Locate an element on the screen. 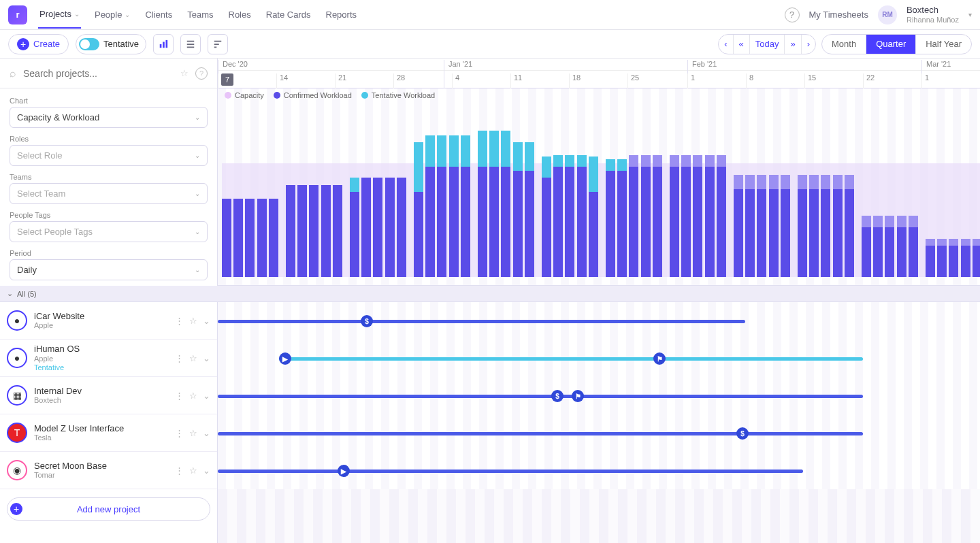 The image size is (980, 543). user-avatar: RM is located at coordinates (887, 15).